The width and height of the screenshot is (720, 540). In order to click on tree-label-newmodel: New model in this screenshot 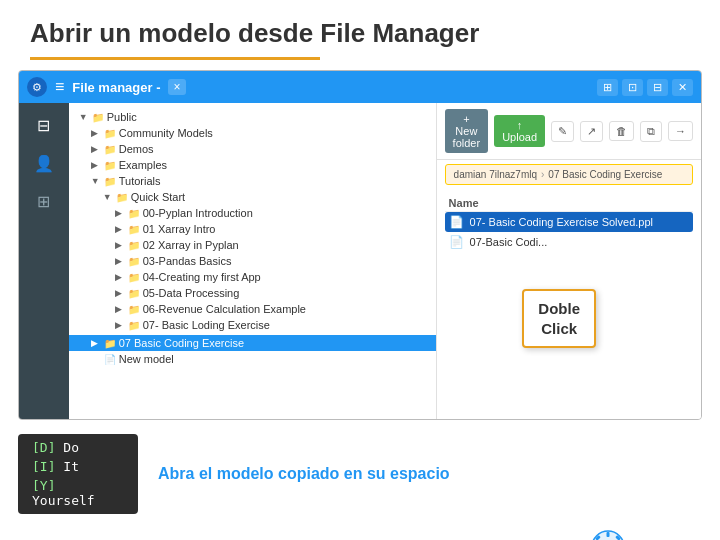, I will do `click(146, 359)`.